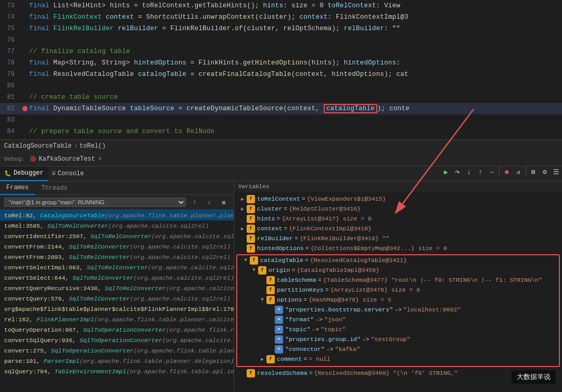 This screenshot has height=392, width=562. Describe the element at coordinates (117, 330) in the screenshot. I see `frame-item: toQueryOperation:967, SqlToOperationConv…` at that location.